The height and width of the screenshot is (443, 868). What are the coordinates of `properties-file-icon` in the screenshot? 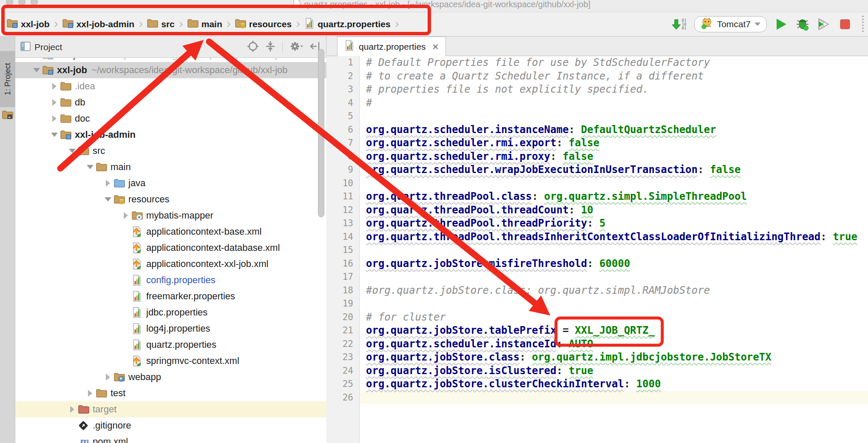 It's located at (137, 296).